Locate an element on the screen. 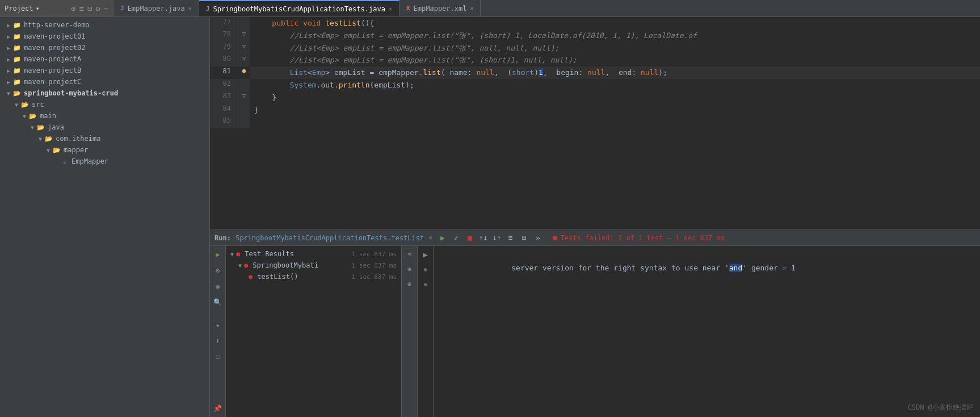 The height and width of the screenshot is (417, 980). output-icon-1: ≡ is located at coordinates (410, 255).